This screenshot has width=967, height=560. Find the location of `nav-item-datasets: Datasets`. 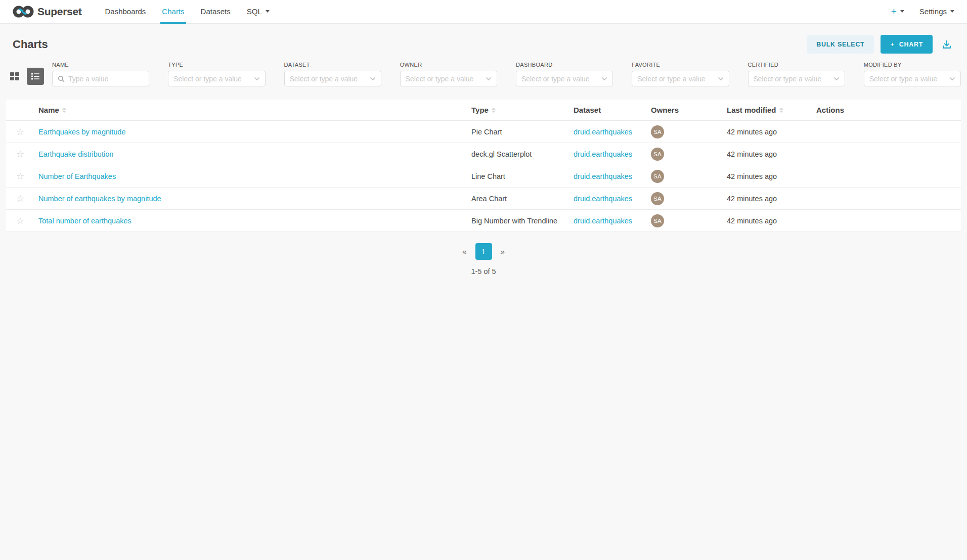

nav-item-datasets: Datasets is located at coordinates (215, 11).